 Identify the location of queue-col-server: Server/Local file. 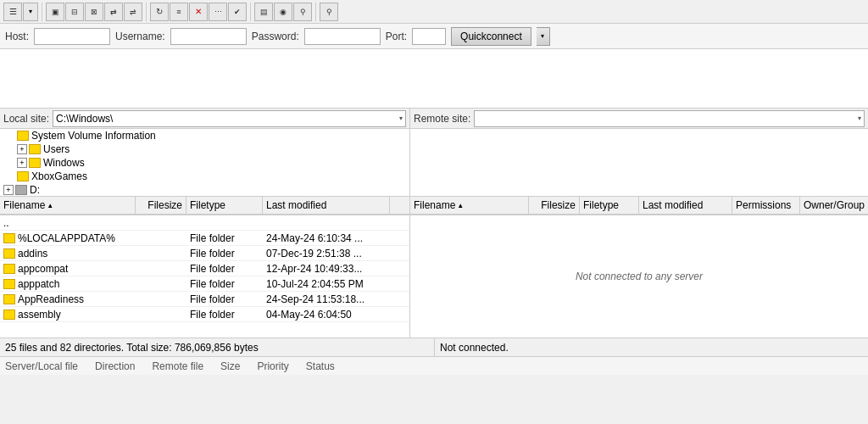
(42, 366).